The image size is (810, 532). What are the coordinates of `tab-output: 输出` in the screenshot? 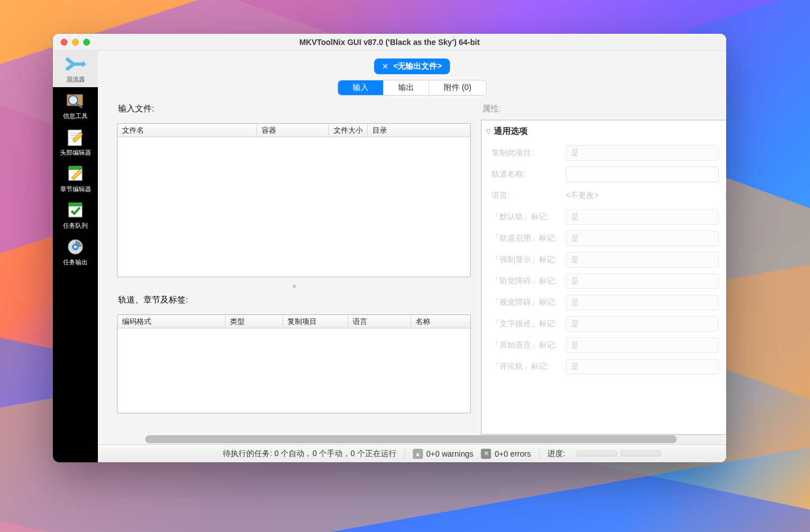 It's located at (406, 88).